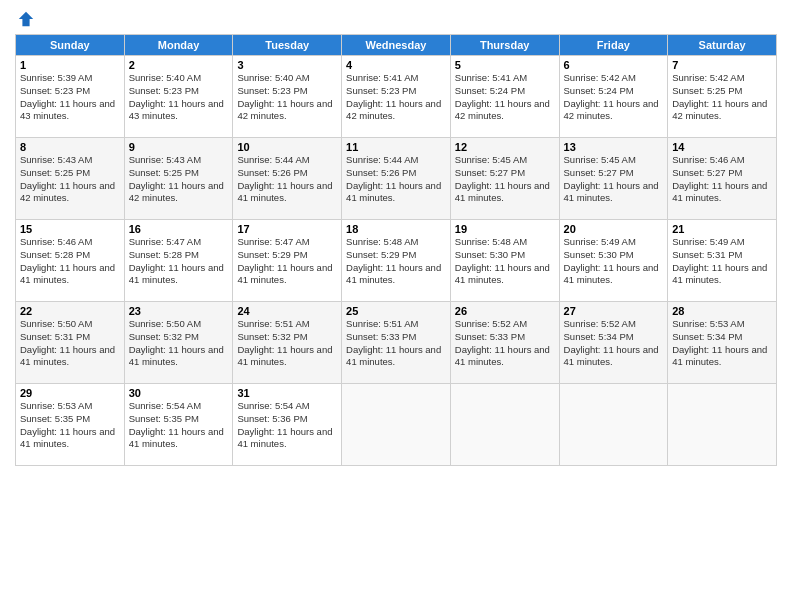  I want to click on day-info: Sunrise: 5:41 AMSunset: 5:24 PMDaylight:…, so click(502, 96).